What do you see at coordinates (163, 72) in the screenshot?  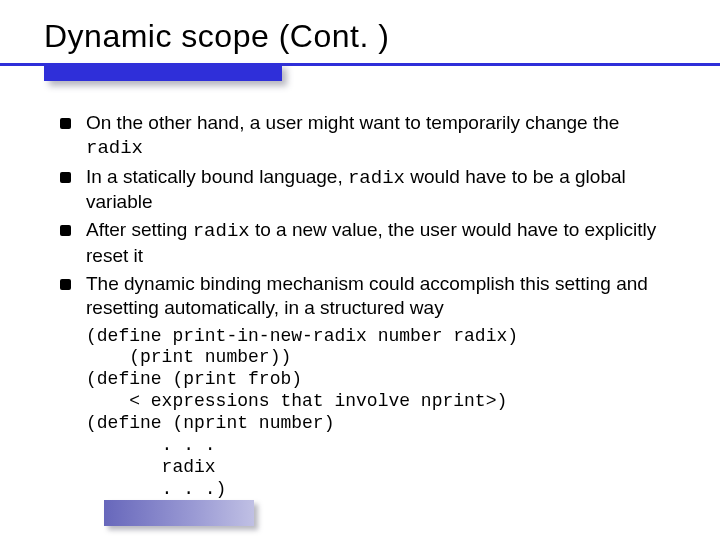 I see `underline-bar` at bounding box center [163, 72].